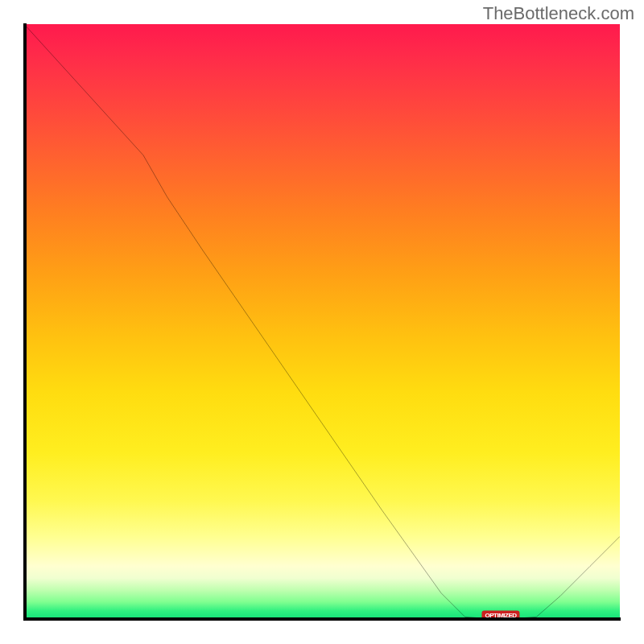  I want to click on y-axis, so click(25, 322).